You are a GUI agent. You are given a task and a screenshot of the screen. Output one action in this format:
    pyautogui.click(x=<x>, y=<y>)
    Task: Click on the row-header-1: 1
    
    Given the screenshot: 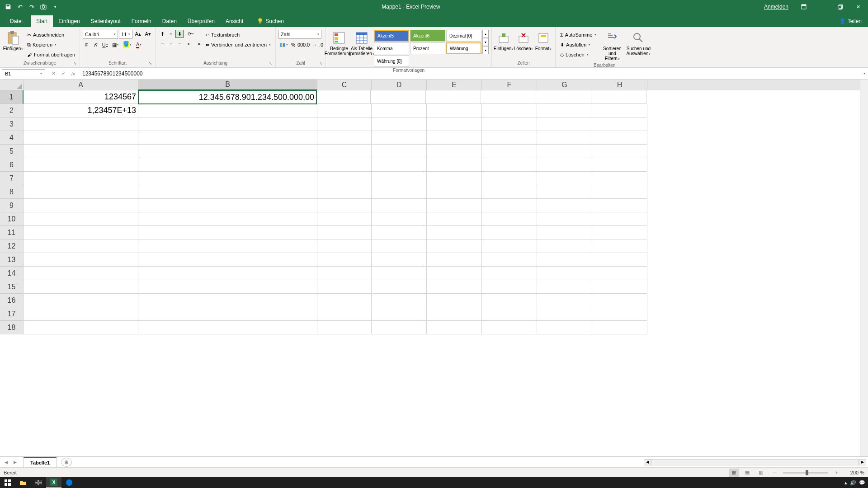 What is the action you would take?
    pyautogui.click(x=12, y=97)
    